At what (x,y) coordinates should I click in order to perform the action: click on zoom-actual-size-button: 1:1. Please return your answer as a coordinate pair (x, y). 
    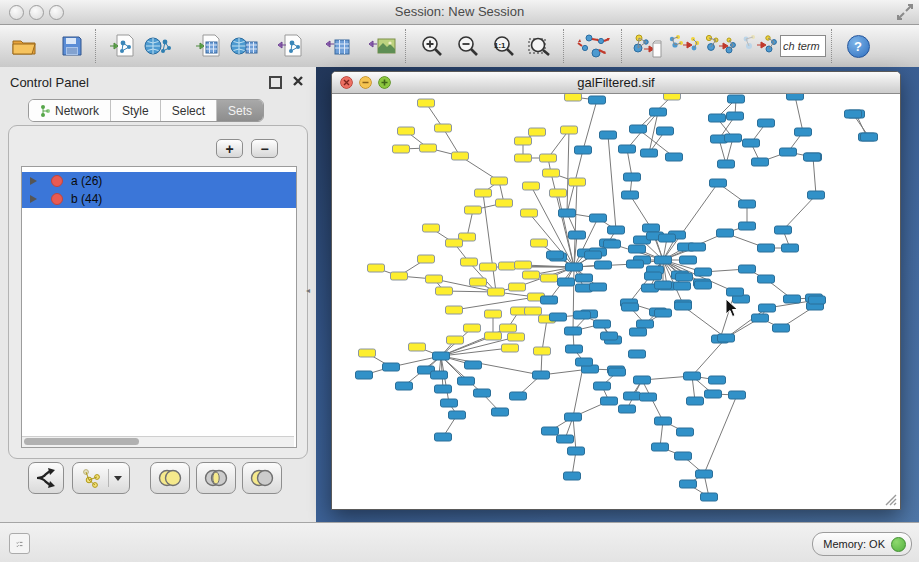
    Looking at the image, I should click on (504, 46).